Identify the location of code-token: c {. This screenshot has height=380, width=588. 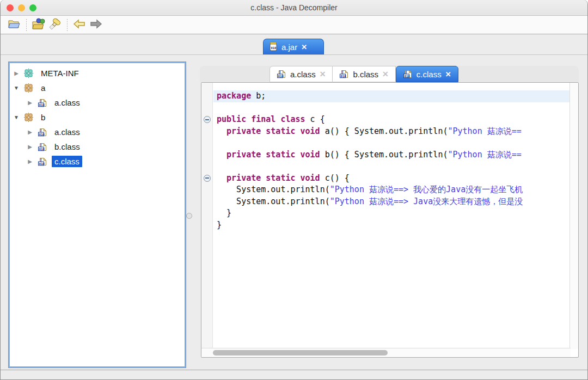
(315, 119).